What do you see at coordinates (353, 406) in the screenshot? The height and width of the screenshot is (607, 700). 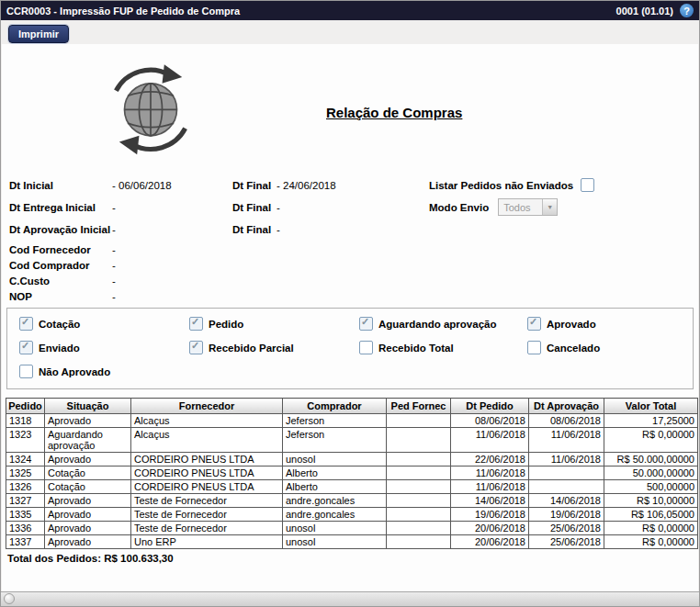 I see `table-header-row: PedidoSituaçãoFornecedorCompradorPed For…` at bounding box center [353, 406].